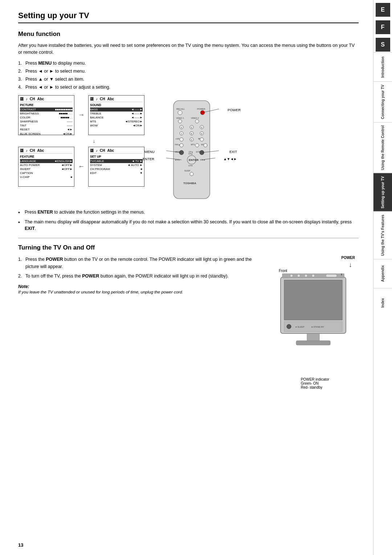 The height and width of the screenshot is (555, 392). What do you see at coordinates (188, 75) in the screenshot?
I see `menu-steps-list: 1. Press MENU to display menu. 2. Press …` at bounding box center [188, 75].